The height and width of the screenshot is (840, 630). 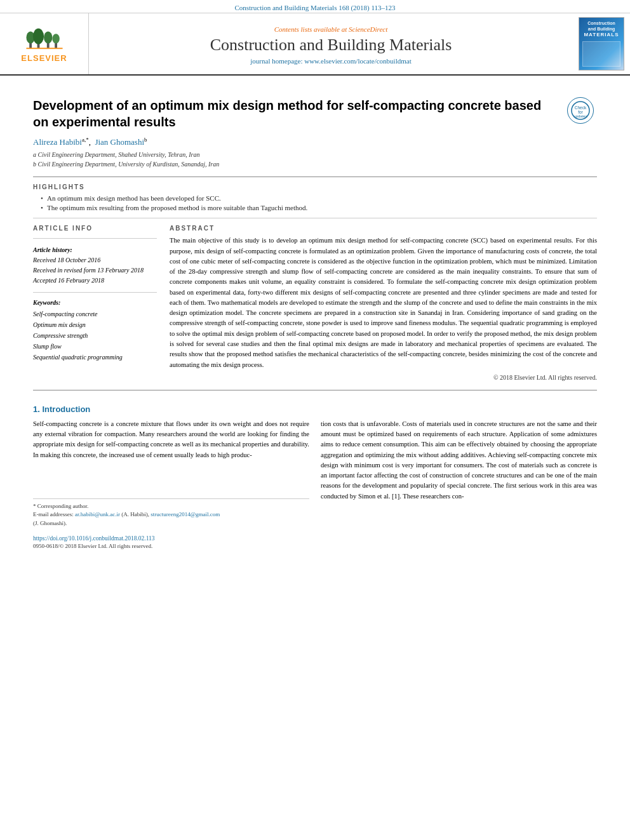 What do you see at coordinates (95, 335) in the screenshot?
I see `keyword-3: Compressive strength` at bounding box center [95, 335].